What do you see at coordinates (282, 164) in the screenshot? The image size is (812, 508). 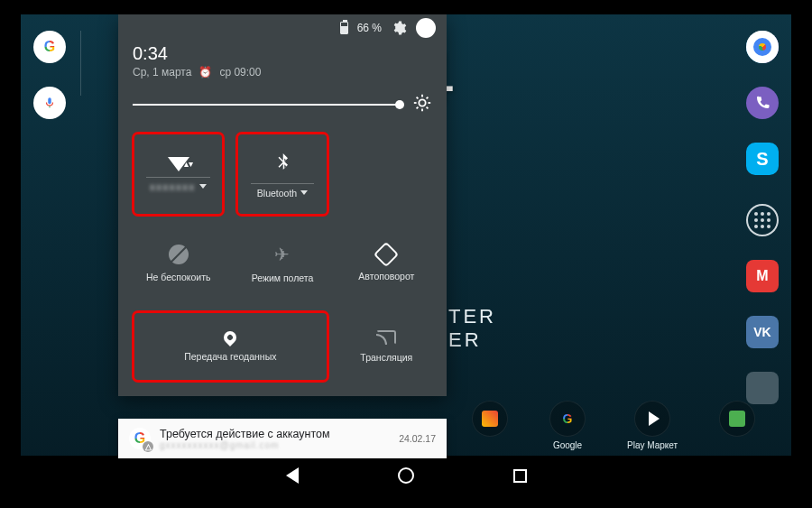 I see `bluetooth-icon` at bounding box center [282, 164].